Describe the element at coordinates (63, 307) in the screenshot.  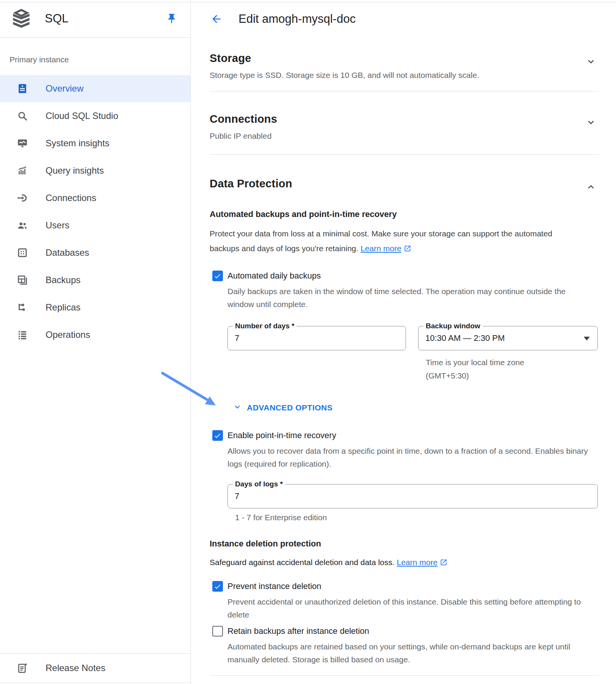
I see `sidebar-item-label: Replicas` at that location.